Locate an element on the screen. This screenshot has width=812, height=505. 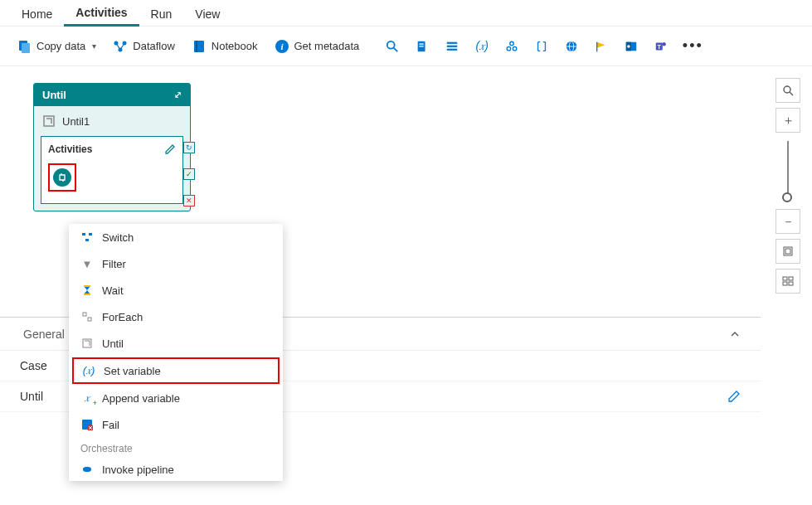
minimap-icon is located at coordinates (788, 281).